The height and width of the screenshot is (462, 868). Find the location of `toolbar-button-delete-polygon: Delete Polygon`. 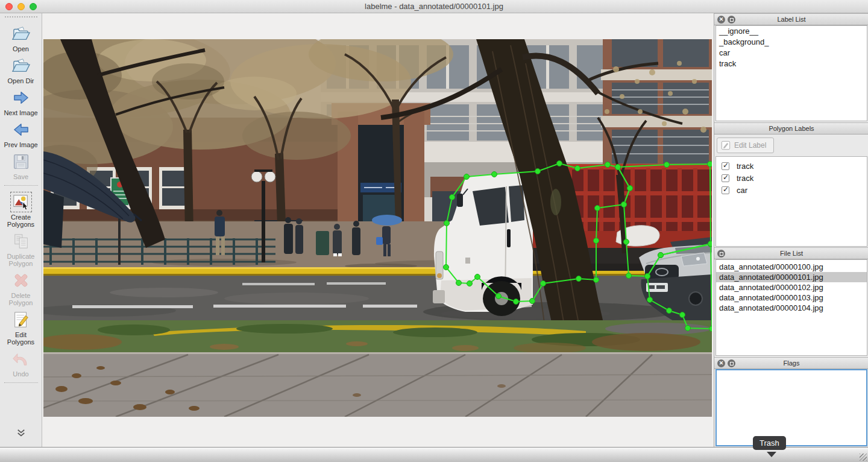

toolbar-button-delete-polygon: Delete Polygon is located at coordinates (21, 288).